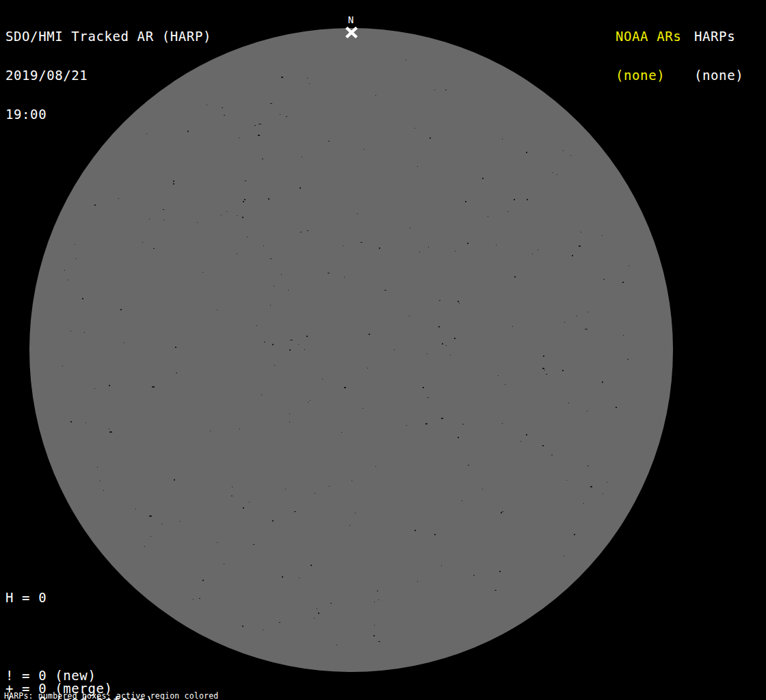  Describe the element at coordinates (145, 696) in the screenshot. I see `footer-harps-caption: HARPs: numbered boxes; active region col…` at that location.